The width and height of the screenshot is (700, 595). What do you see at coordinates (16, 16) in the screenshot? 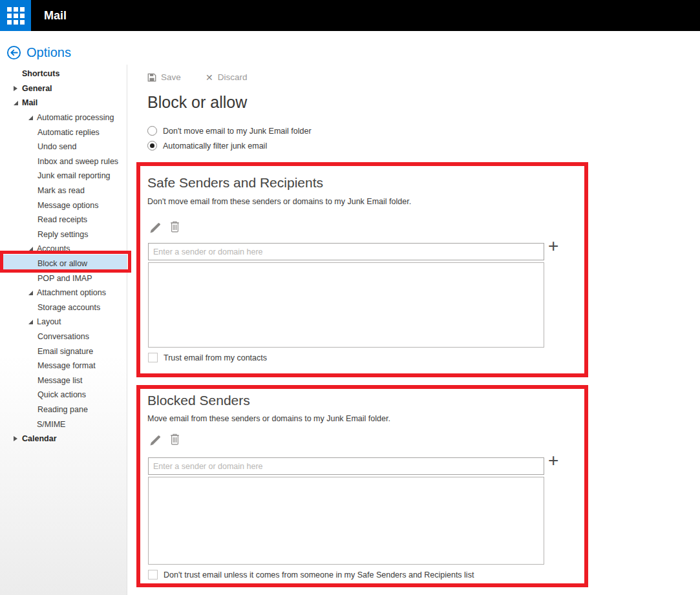
I see `app-launcher-button` at bounding box center [16, 16].